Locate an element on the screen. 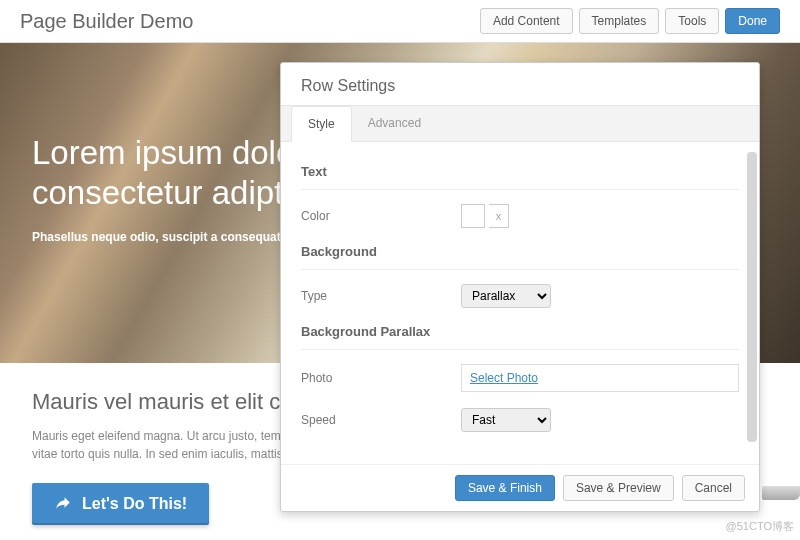 This screenshot has height=540, width=800. color-clear-button: x is located at coordinates (499, 216).